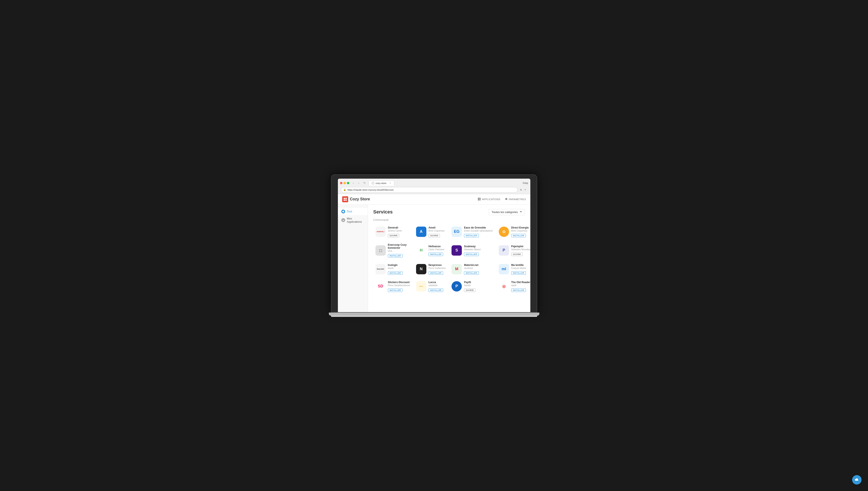 The image size is (868, 491). What do you see at coordinates (436, 290) in the screenshot?
I see `app-action-btn-lucca: INSTALLER` at bounding box center [436, 290].